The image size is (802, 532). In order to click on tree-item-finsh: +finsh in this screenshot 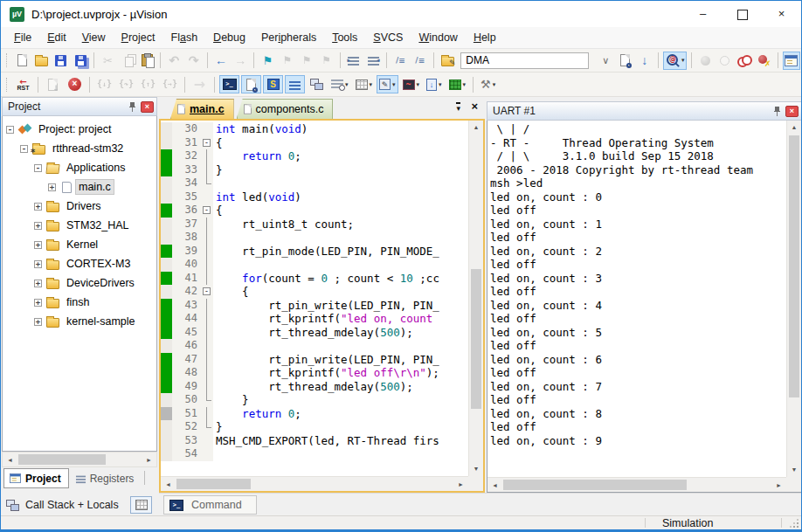, I will do `click(80, 302)`.